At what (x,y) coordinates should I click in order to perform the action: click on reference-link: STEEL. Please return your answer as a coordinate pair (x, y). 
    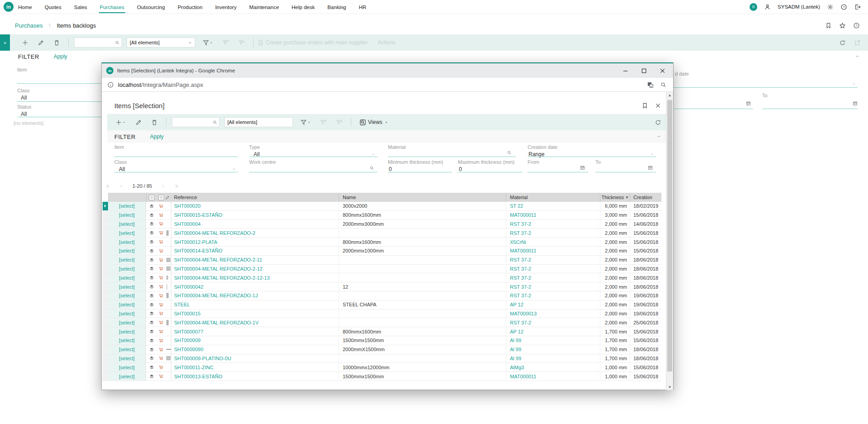
    Looking at the image, I should click on (255, 305).